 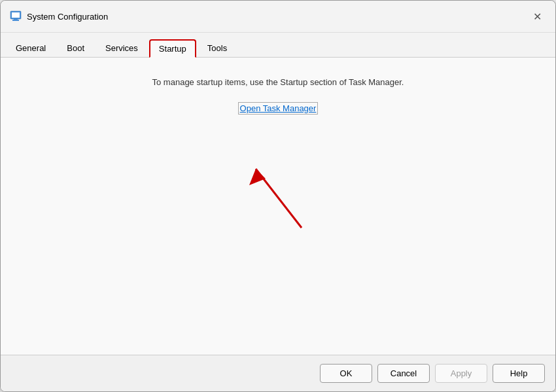 I want to click on title-bar-left: System Configuration, so click(x=59, y=16).